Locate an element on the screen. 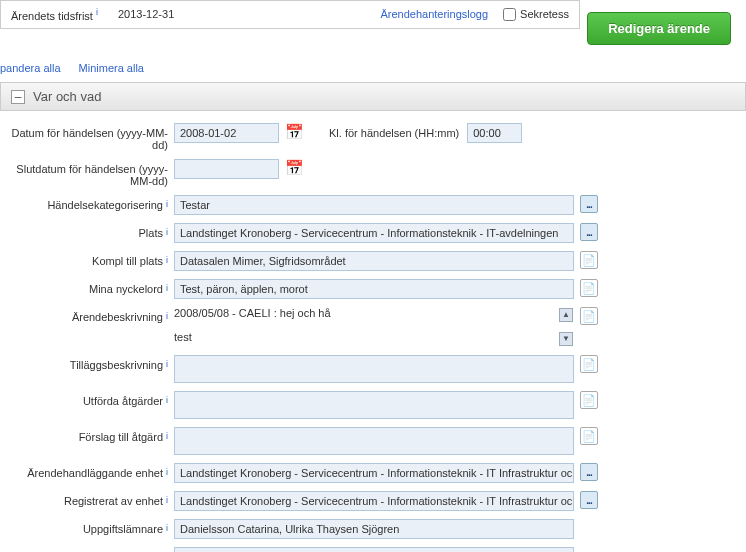 This screenshot has height=552, width=746. actions-field is located at coordinates (374, 405).